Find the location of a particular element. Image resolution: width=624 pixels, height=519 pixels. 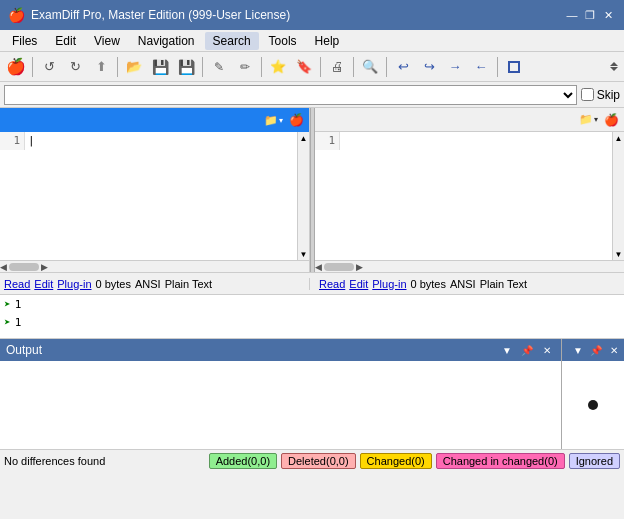

changed-line-row-1: ➤ 1 is located at coordinates (312, 304).